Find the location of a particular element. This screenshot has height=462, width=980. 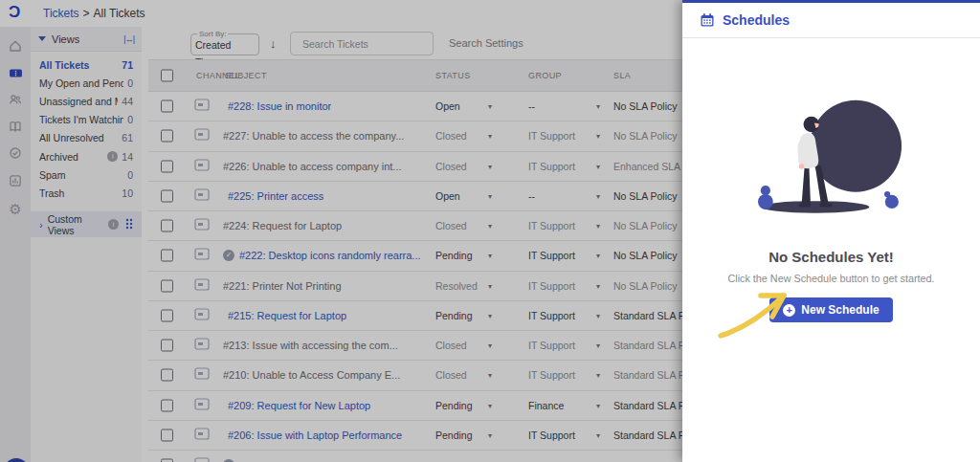

search-box is located at coordinates (362, 44).